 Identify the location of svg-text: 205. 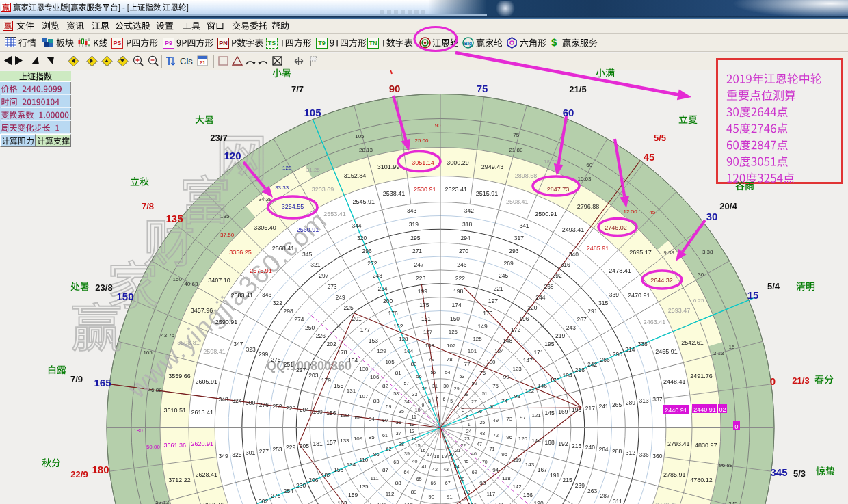
(304, 446).